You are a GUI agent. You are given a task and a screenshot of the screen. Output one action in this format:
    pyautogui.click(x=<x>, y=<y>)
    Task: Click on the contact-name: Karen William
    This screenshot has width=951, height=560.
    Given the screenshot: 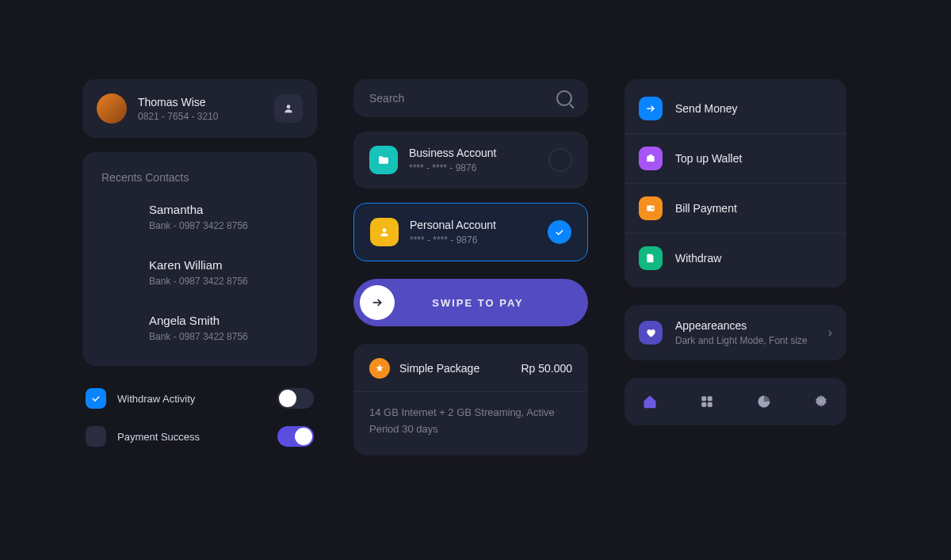 What is the action you would take?
    pyautogui.click(x=198, y=265)
    